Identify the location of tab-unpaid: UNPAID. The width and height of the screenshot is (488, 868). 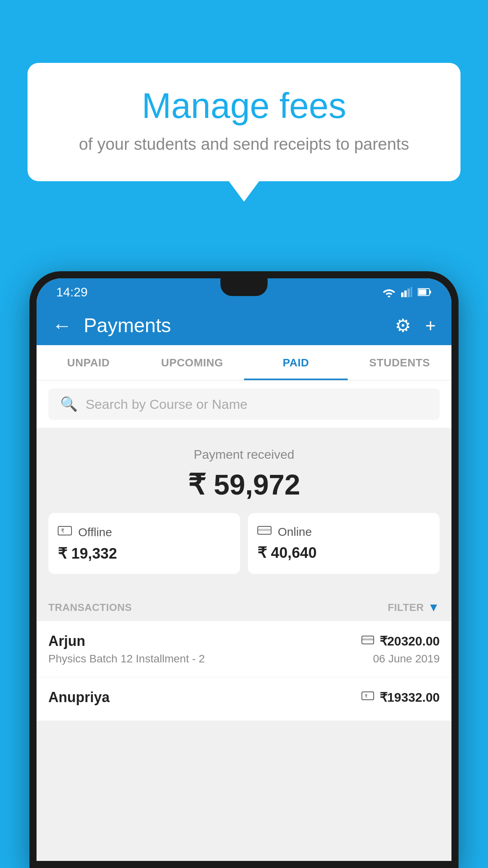
(88, 362).